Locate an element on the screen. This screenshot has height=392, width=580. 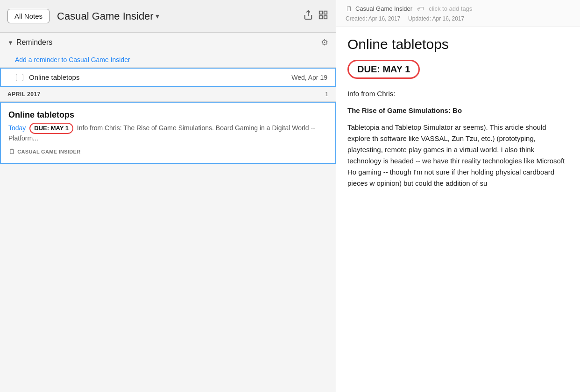
reminder-title: Online tabletops is located at coordinates (160, 77).